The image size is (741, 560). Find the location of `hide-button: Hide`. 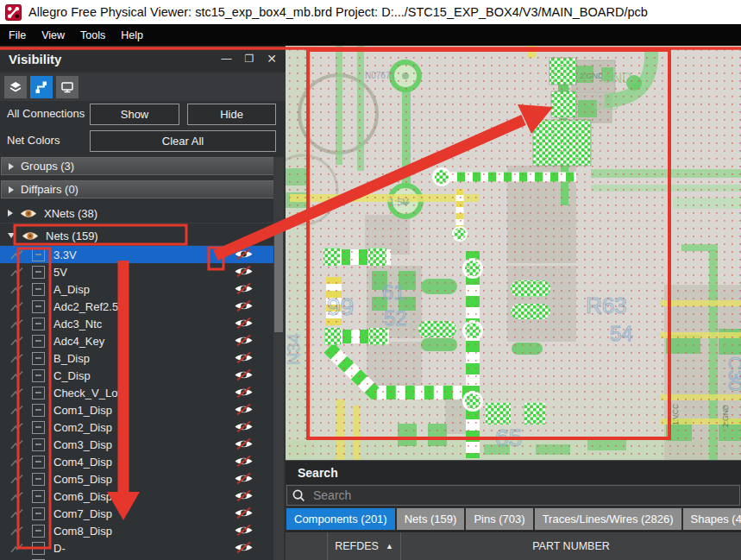

hide-button: Hide is located at coordinates (231, 114).